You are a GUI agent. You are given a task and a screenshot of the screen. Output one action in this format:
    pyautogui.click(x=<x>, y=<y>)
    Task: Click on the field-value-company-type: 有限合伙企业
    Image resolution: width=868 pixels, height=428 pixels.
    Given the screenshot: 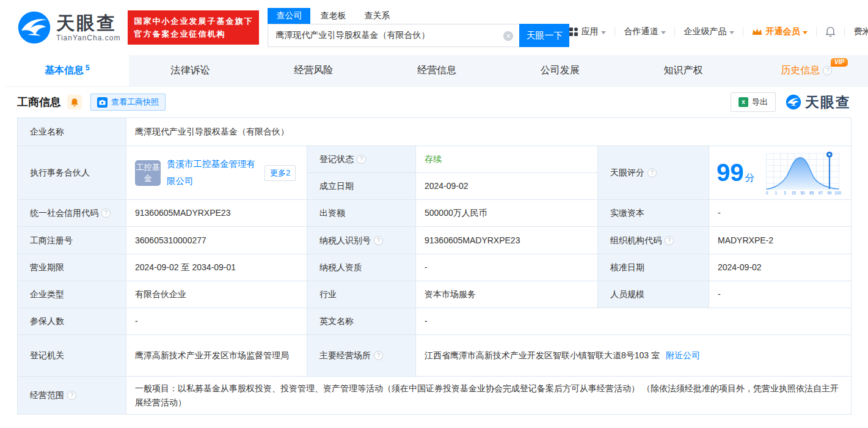 What is the action you would take?
    pyautogui.click(x=217, y=295)
    